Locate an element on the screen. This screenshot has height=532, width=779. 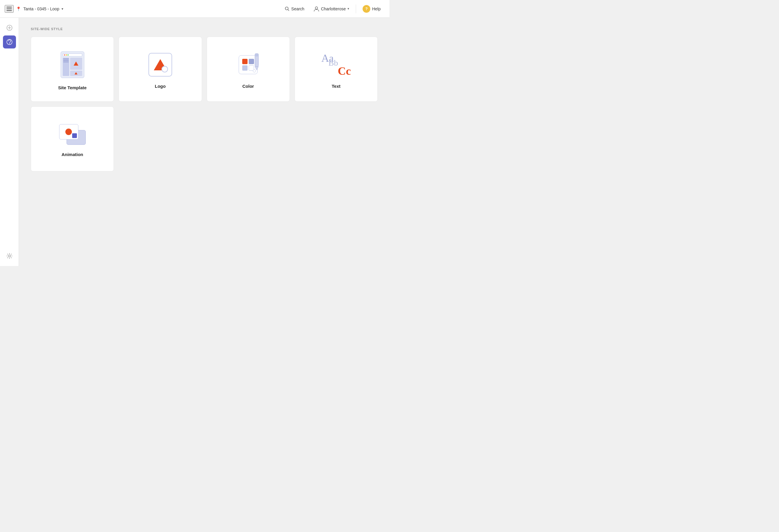
search-label: Search is located at coordinates (298, 9).